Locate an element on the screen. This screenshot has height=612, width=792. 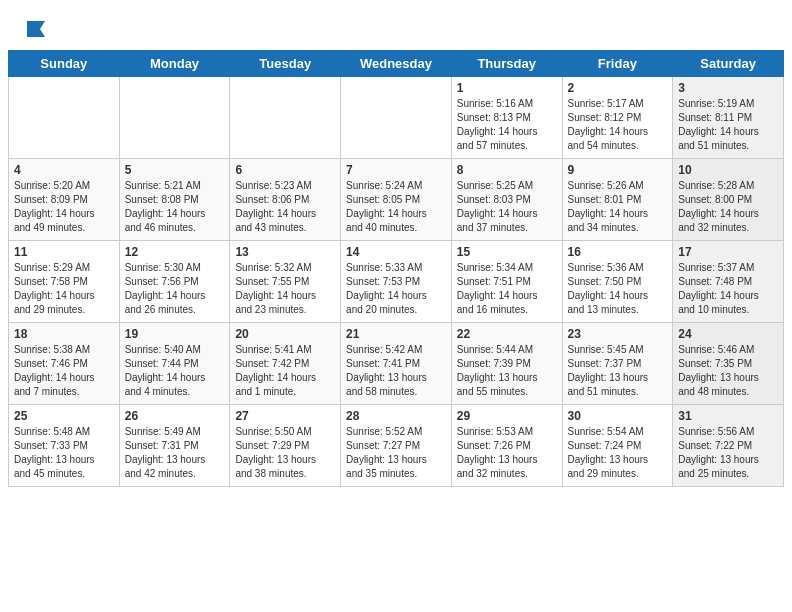
calendar-cell: 28Sunrise: 5:52 AM Sunset: 7:27 PM Dayli… is located at coordinates (396, 446).